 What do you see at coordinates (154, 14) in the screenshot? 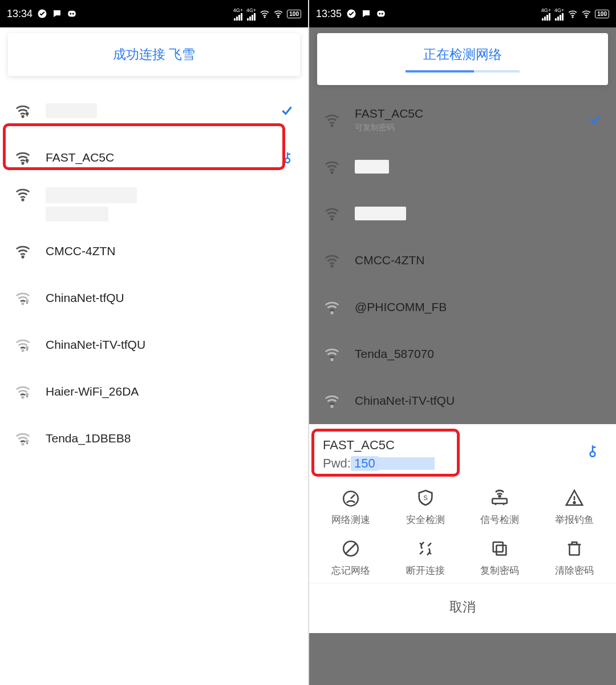
I see `status-bar: 13:34 4G+ 4G+ 100` at bounding box center [154, 14].